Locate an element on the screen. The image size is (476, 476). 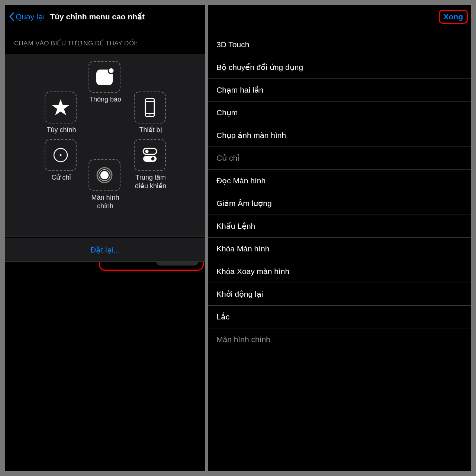
list-item: 3D Touch is located at coordinates (340, 45).